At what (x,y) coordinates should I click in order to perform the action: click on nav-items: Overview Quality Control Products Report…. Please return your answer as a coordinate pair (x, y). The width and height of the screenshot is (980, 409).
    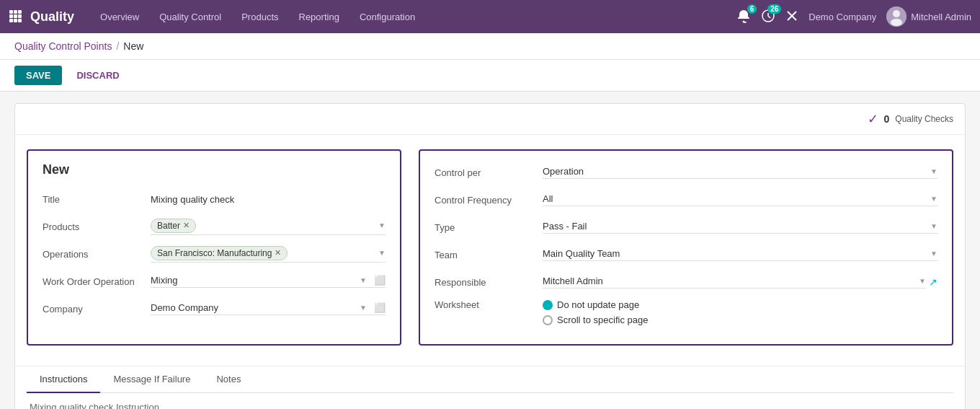
    Looking at the image, I should click on (412, 17).